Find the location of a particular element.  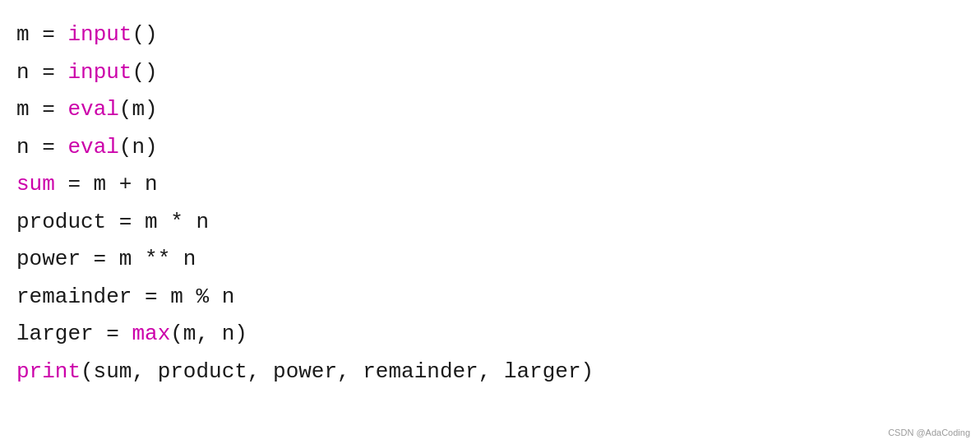

watermark: CSDN @AdaCoding is located at coordinates (929, 432).